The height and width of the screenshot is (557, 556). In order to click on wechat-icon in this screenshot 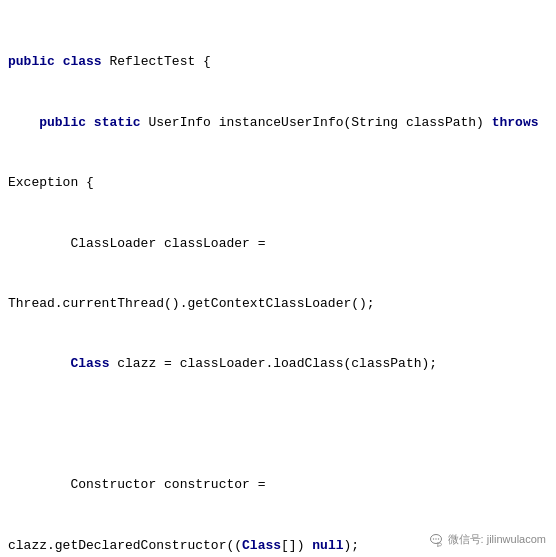, I will do `click(436, 540)`.